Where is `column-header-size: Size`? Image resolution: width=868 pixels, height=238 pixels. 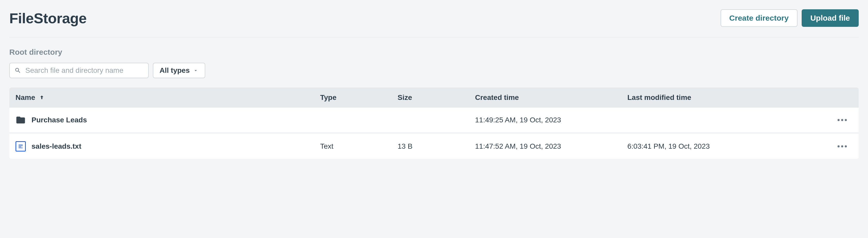
column-header-size: Size is located at coordinates (436, 98).